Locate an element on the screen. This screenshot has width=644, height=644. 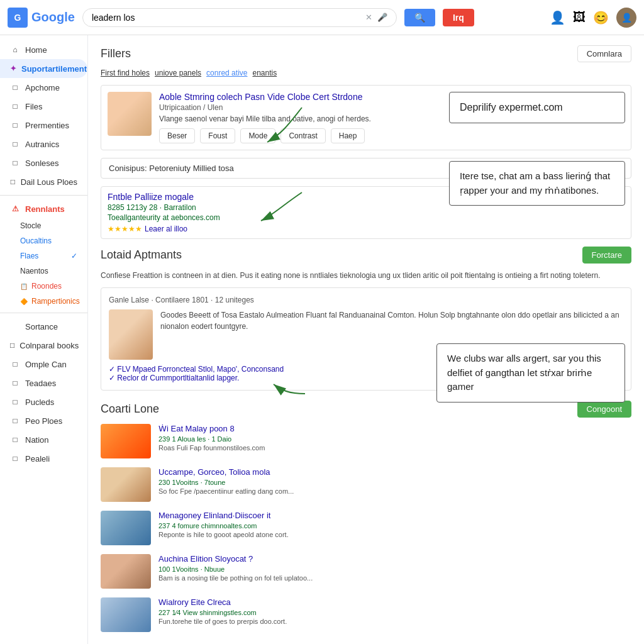
home-icon: ⌂ is located at coordinates (15, 50).